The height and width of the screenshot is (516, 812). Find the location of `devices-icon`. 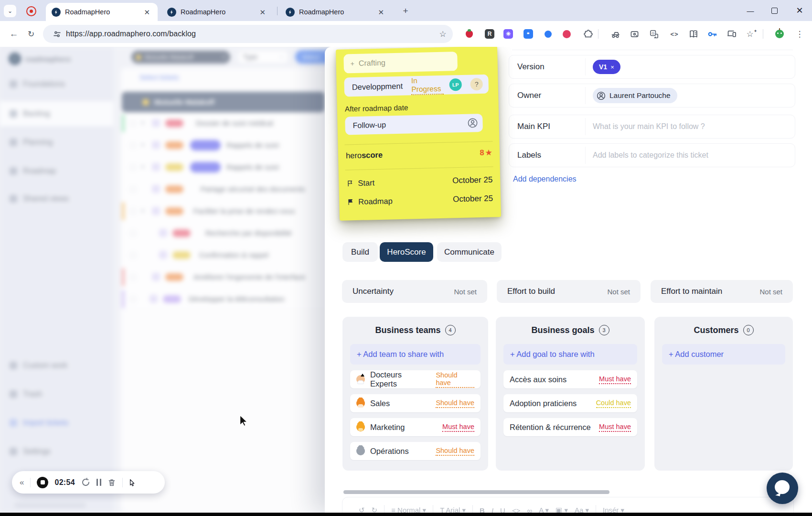

devices-icon is located at coordinates (732, 34).